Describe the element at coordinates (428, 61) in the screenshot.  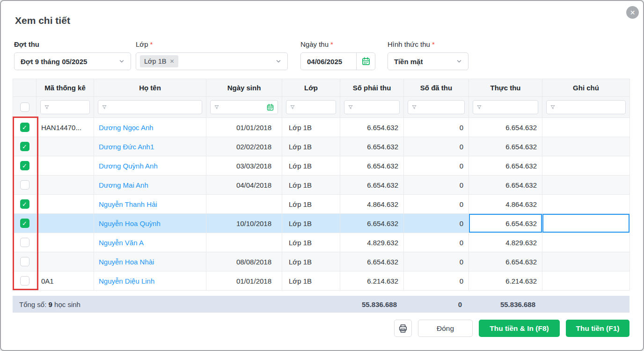
I see `hinh-thuc-thu-select: Tiền mặt` at that location.